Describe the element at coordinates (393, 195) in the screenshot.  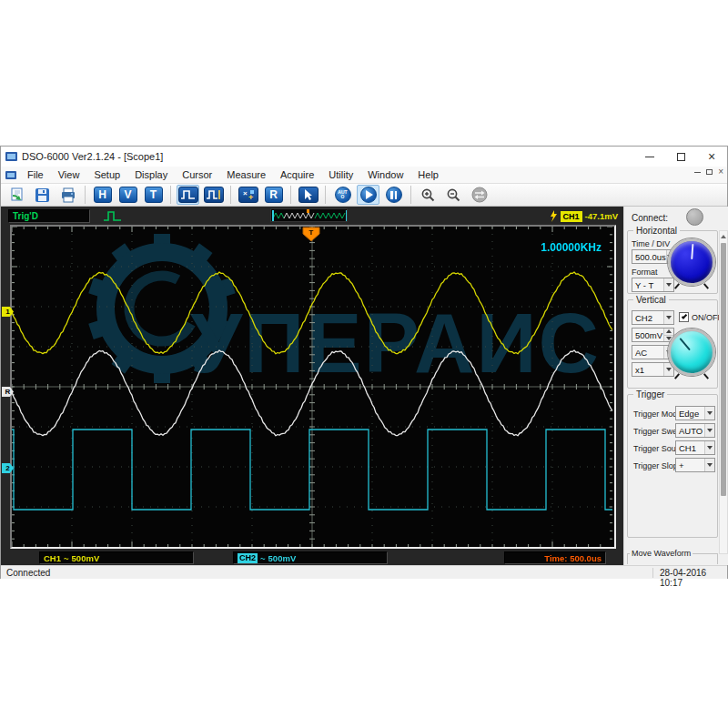
I see `pause-button` at that location.